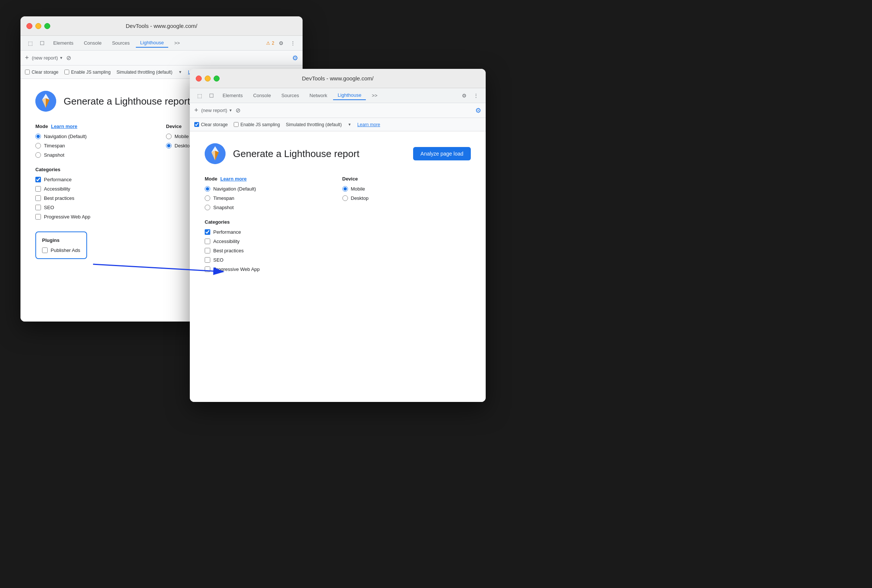 This screenshot has height=588, width=872. What do you see at coordinates (45, 72) in the screenshot?
I see `clear-storage-label-1: Clear storage` at bounding box center [45, 72].